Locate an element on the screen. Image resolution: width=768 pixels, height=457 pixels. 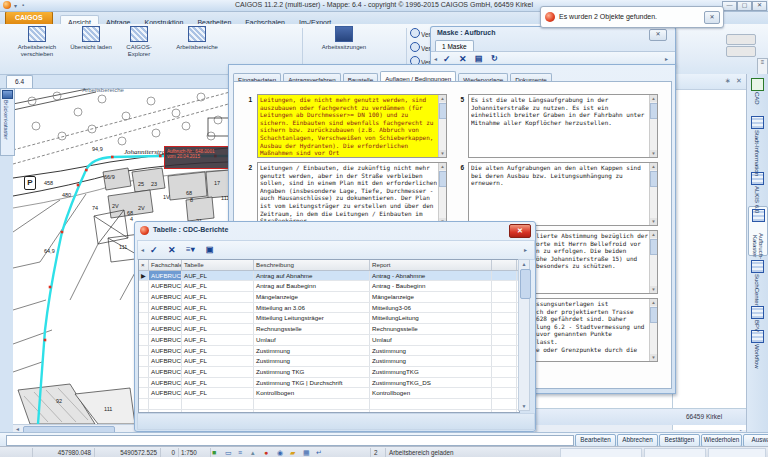
confirm-check-icon: ✓ is located at coordinates (154, 250).